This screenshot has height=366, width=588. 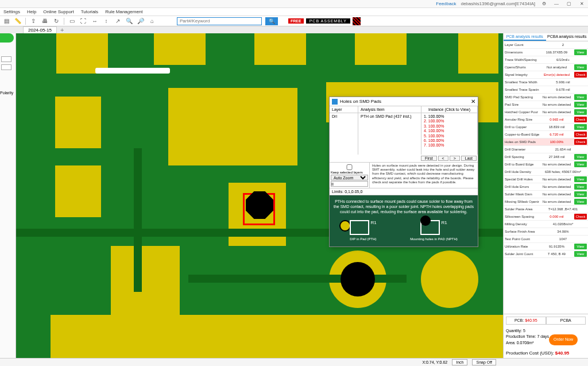 I want to click on menu-help: Help, so click(x=32, y=11).